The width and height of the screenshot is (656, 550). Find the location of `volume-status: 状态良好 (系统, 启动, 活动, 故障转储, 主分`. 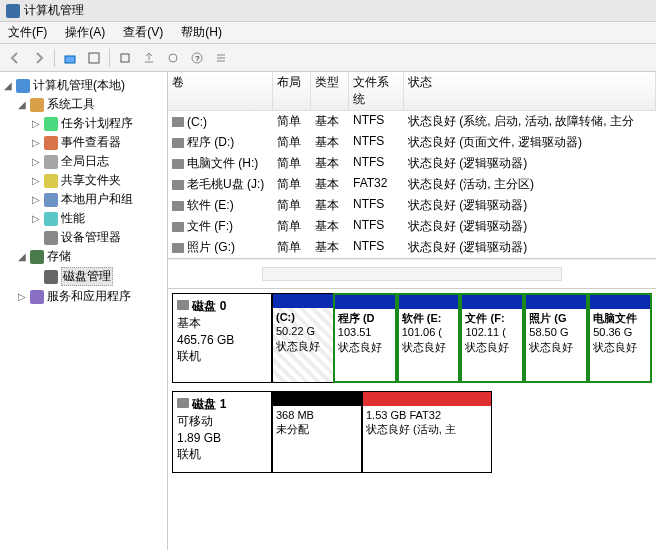

volume-status: 状态良好 (系统, 启动, 活动, 故障转储, 主分 is located at coordinates (530, 122).